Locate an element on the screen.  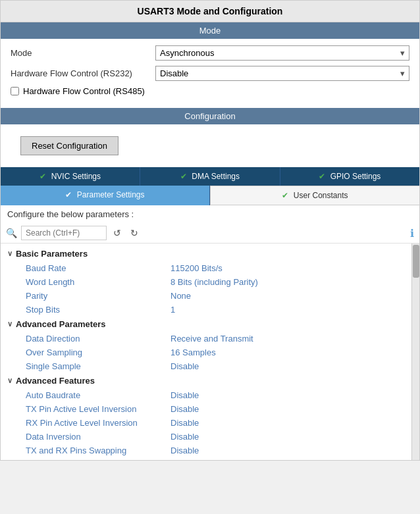
advanced-features-items: Auto Baudrate Disable TX Pin Active Leve… is located at coordinates (210, 423).